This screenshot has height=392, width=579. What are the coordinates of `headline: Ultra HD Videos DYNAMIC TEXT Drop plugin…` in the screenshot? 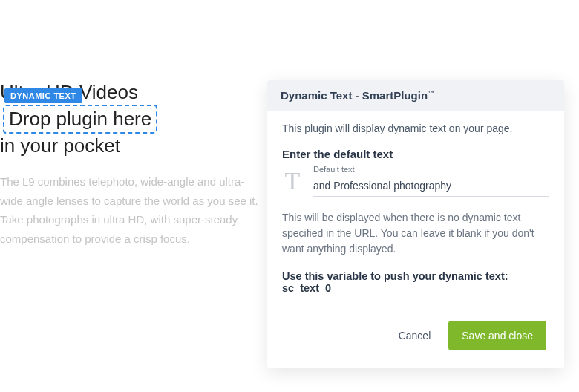 It's located at (79, 122).